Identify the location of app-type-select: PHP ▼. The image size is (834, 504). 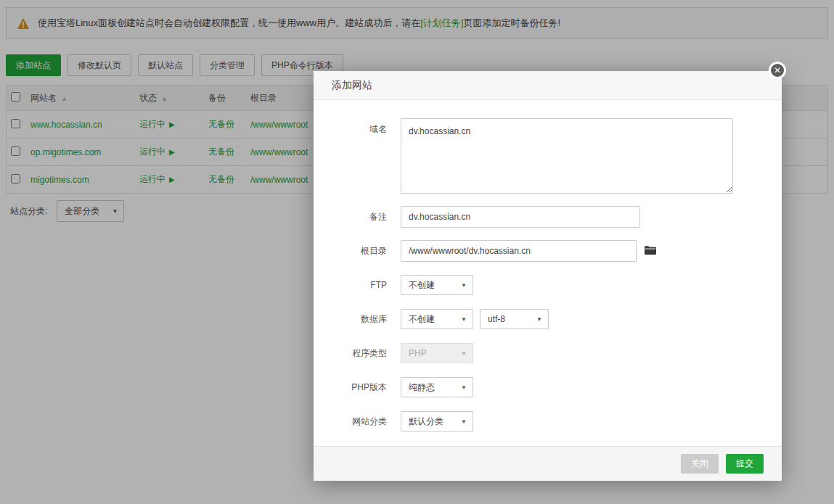
(437, 353).